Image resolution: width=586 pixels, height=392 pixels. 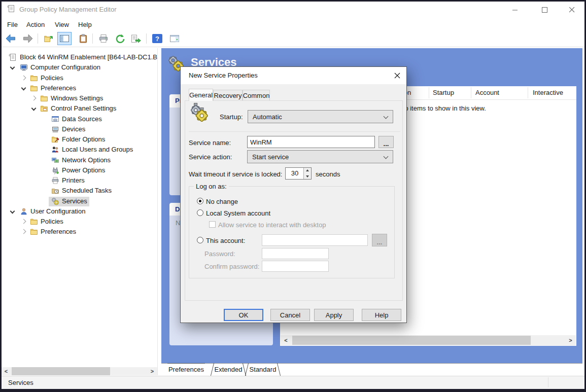 I want to click on tree-item-preferences-user: Preferences, so click(x=79, y=232).